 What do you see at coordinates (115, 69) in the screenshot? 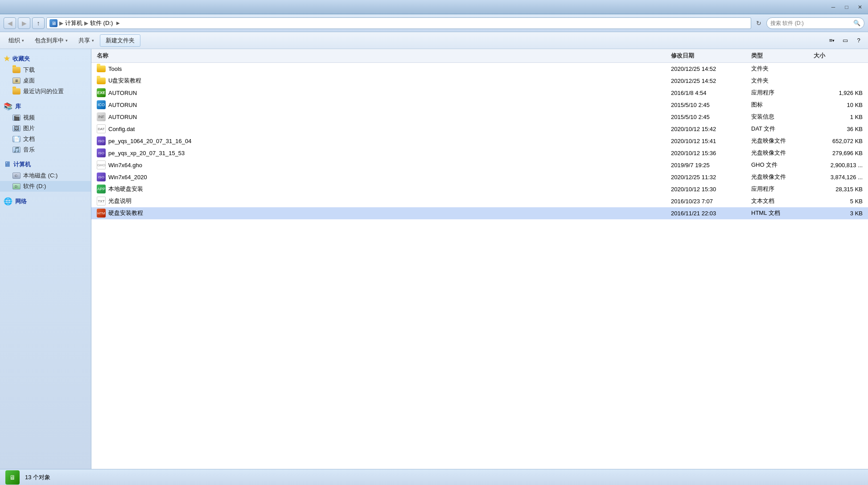
I see `file-name: Tools` at bounding box center [115, 69].